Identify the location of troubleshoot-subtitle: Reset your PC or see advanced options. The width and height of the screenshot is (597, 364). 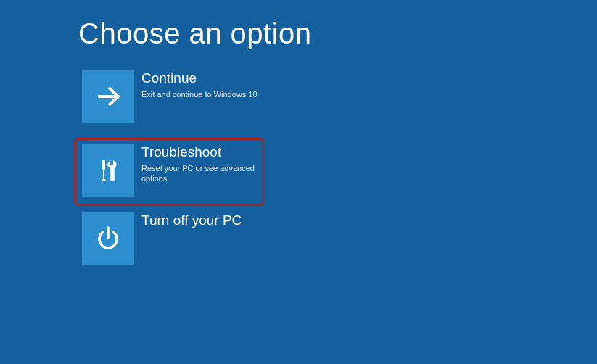
(203, 174).